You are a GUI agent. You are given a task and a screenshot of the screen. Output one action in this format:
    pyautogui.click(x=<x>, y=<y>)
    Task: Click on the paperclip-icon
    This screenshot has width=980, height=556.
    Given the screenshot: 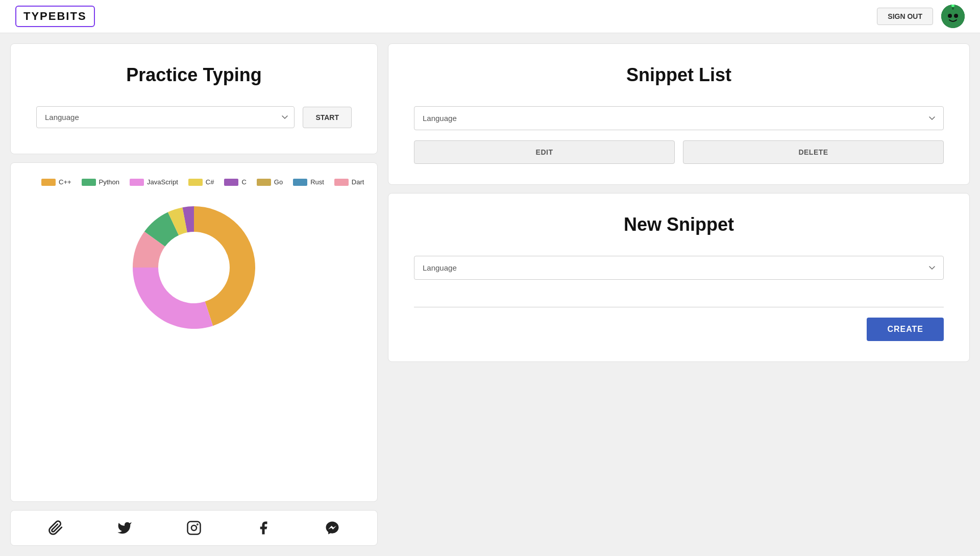 What is the action you would take?
    pyautogui.click(x=56, y=528)
    